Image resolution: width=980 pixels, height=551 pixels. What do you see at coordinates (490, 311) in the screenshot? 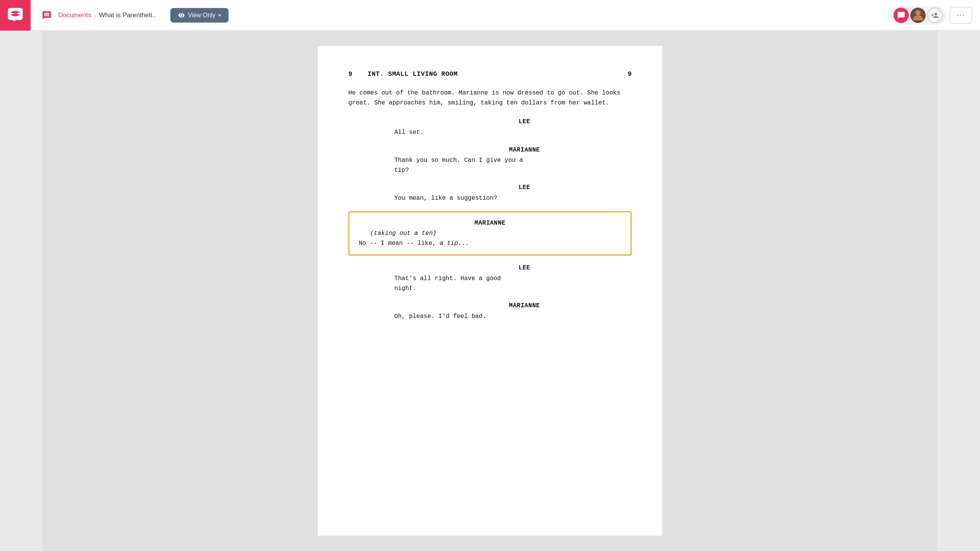
I see `dialogue-block-4: MARIANNE Oh, please. I'd feel bad.` at bounding box center [490, 311].